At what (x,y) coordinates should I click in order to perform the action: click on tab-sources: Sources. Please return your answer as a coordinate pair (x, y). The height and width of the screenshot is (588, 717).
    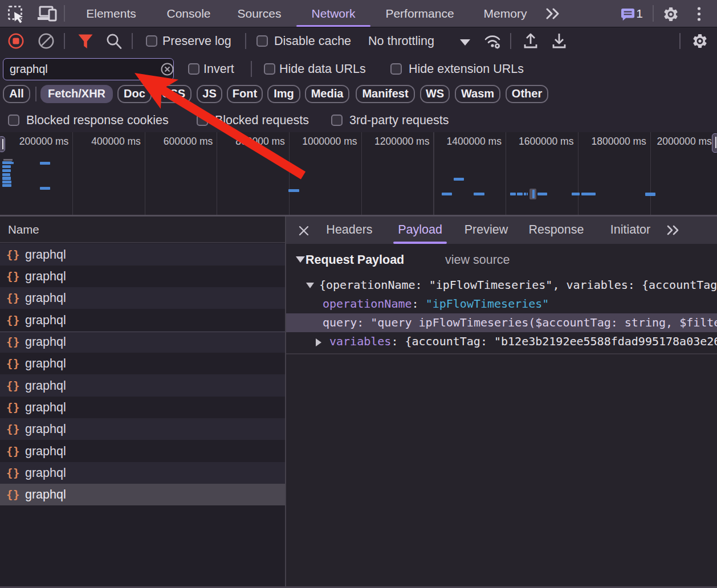
    Looking at the image, I should click on (259, 14).